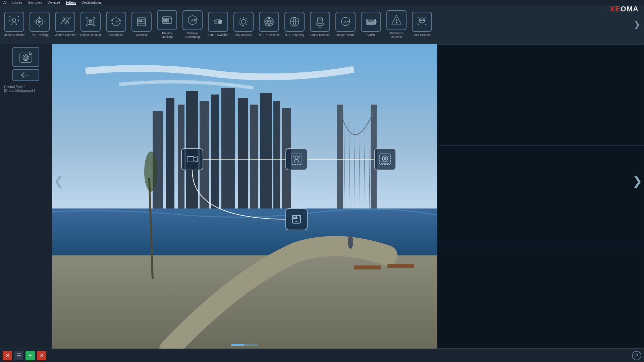 Image resolution: width=644 pixels, height=362 pixels. I want to click on http-switcher-icon, so click(269, 22).